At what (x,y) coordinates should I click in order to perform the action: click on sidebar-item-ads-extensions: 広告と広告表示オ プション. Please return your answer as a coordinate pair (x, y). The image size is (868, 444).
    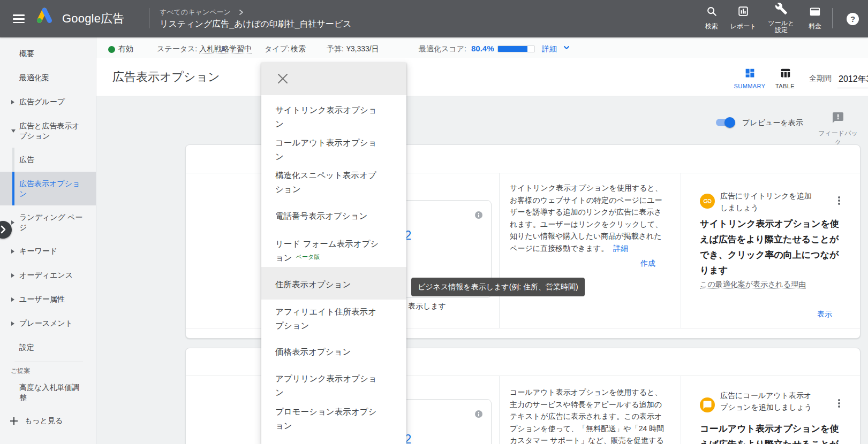
    Looking at the image, I should click on (48, 131).